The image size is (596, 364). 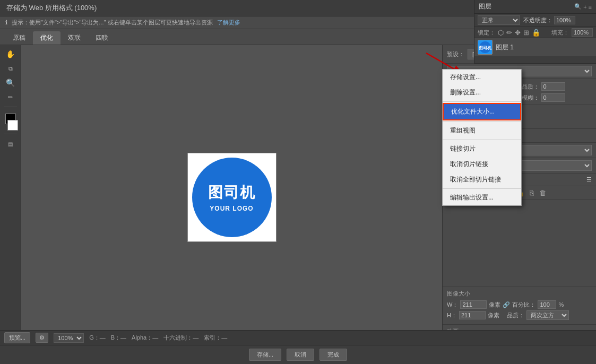 I want to click on opacity-input, so click(x=565, y=20).